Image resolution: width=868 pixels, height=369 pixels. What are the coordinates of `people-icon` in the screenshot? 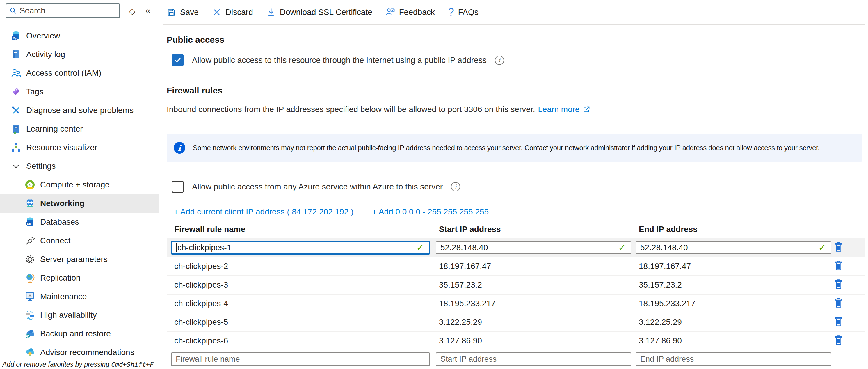 It's located at (16, 73).